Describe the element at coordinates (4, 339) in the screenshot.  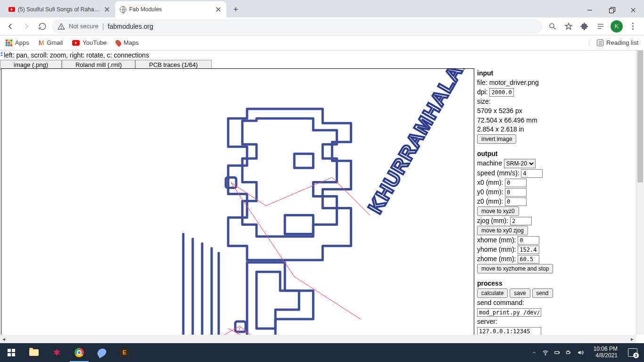
I see `scroll-left-arrow-icon: ◄` at that location.